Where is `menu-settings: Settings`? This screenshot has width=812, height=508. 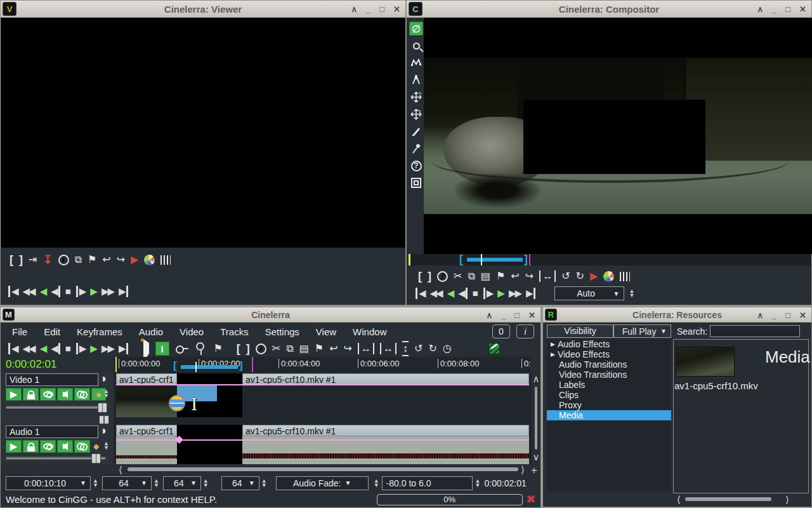
menu-settings: Settings is located at coordinates (282, 331).